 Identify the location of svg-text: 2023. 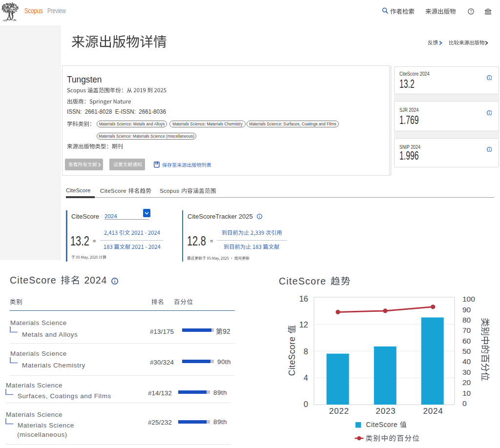
(386, 411).